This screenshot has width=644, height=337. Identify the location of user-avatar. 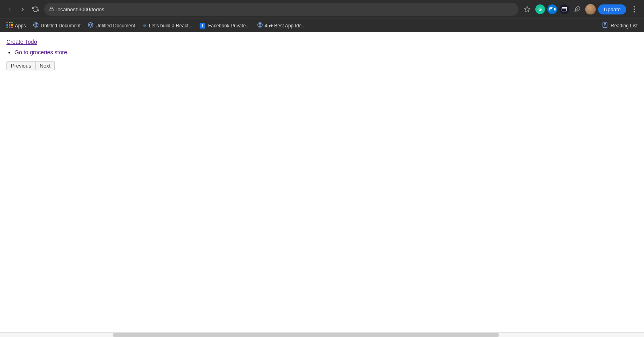
(590, 9).